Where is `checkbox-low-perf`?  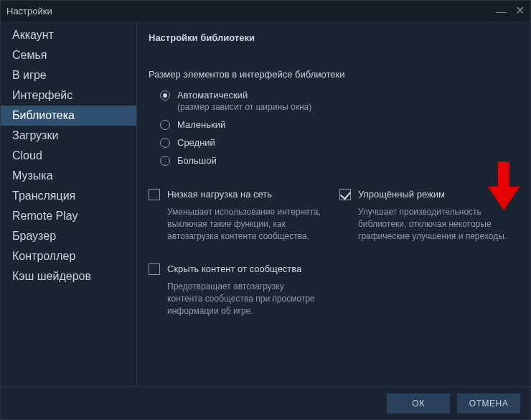
checkbox-low-perf is located at coordinates (345, 195).